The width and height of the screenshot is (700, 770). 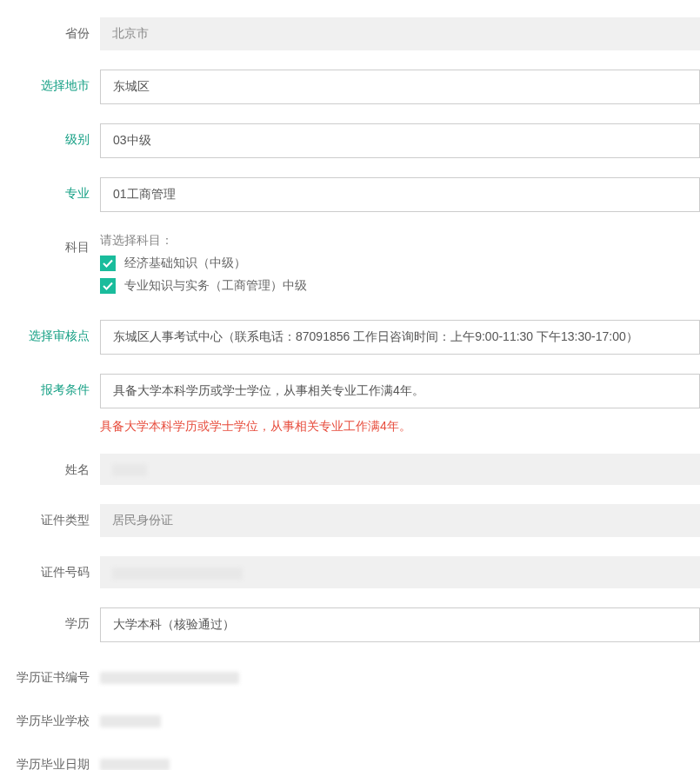 I want to click on district-select: 东城区, so click(x=400, y=87).